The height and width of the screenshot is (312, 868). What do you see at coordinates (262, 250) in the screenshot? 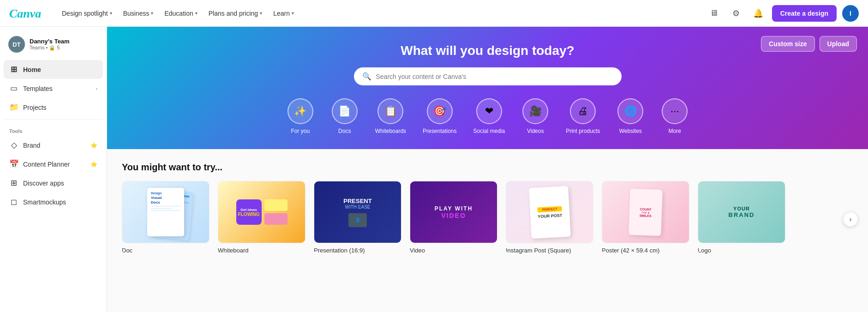
I see `card-whiteboard-label: Whiteboard` at bounding box center [262, 250].